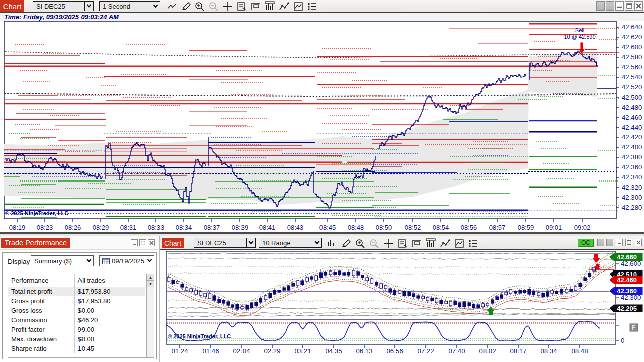  I want to click on svg-text: 42.580, so click(632, 57).